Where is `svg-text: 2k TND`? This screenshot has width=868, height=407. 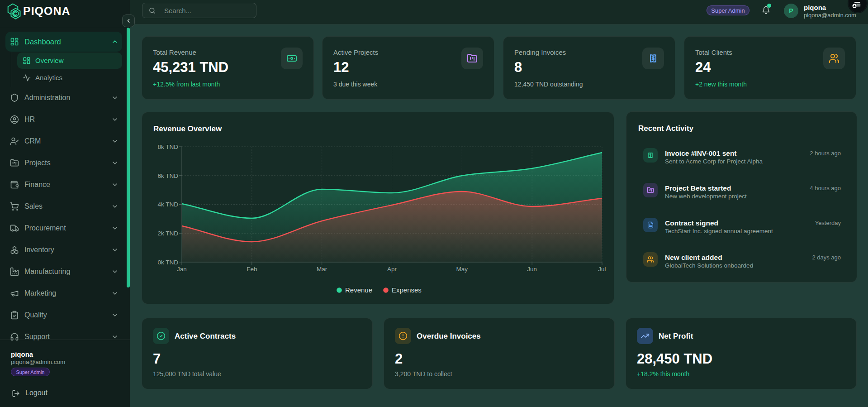 svg-text: 2k TND is located at coordinates (168, 234).